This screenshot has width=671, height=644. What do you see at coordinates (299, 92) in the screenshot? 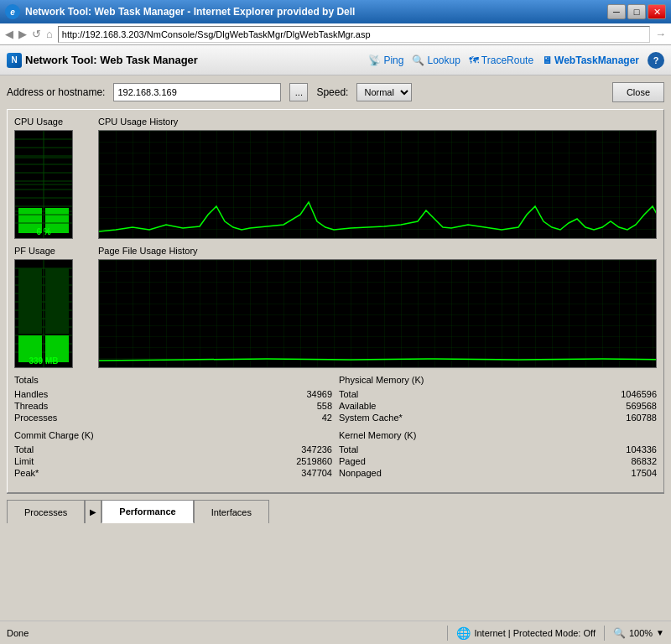
I see `browse-button: ...` at bounding box center [299, 92].